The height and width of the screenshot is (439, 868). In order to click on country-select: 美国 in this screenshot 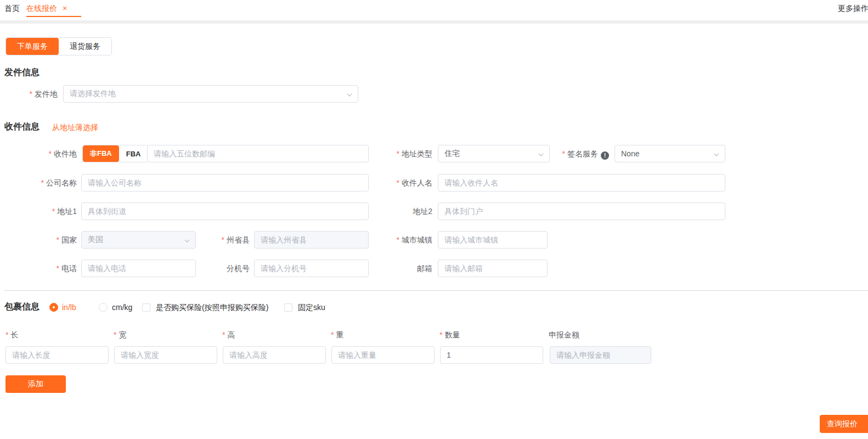, I will do `click(138, 240)`.